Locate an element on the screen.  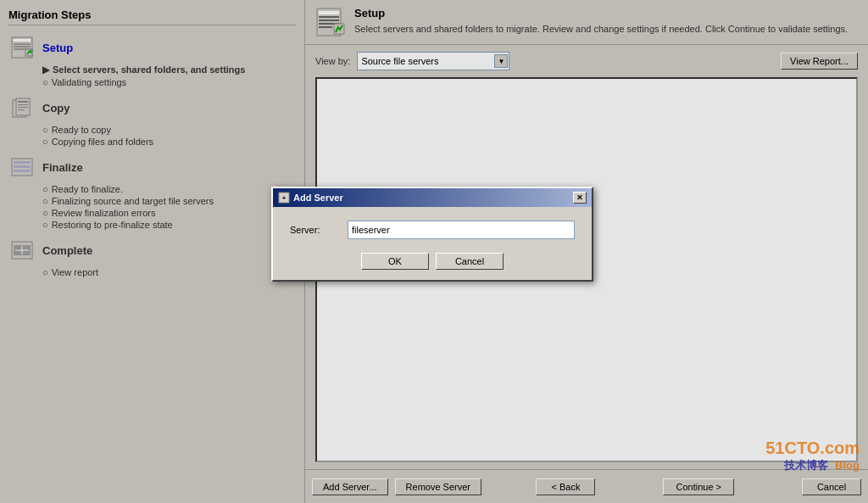
server-input is located at coordinates (461, 230).